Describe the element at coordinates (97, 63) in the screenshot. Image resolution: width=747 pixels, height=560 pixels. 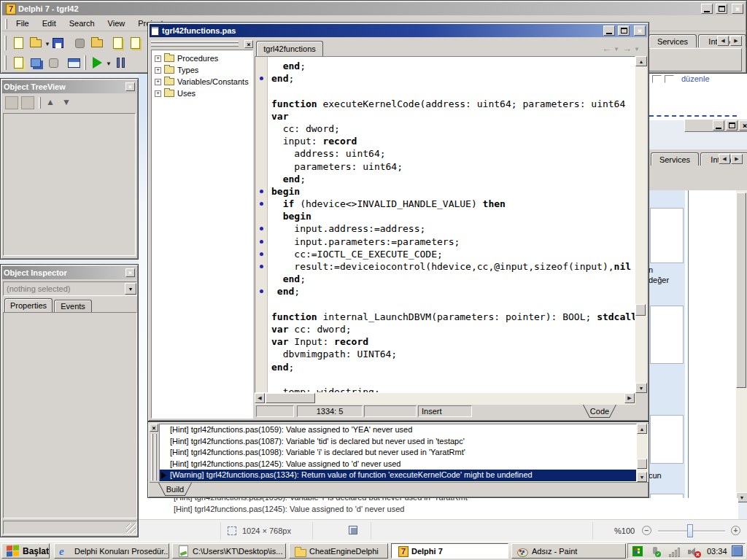
I see `run-button` at that location.